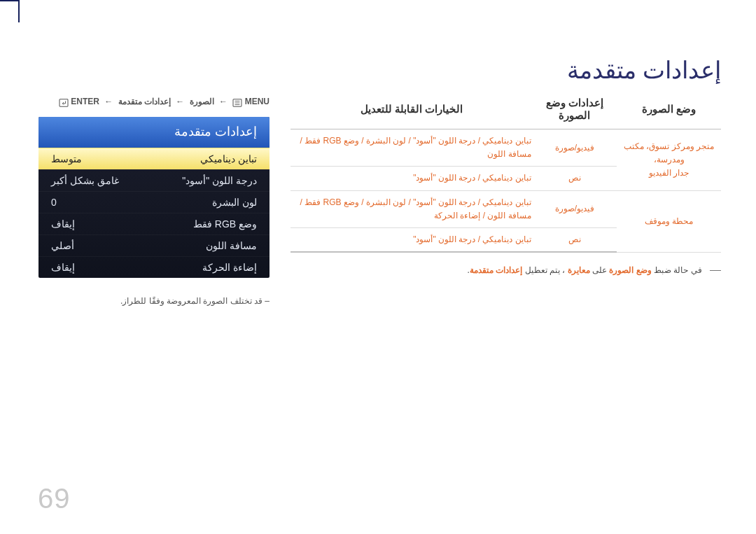 This screenshot has height=534, width=756. What do you see at coordinates (144, 101) in the screenshot?
I see `breadcrumb-step: إعدادات متقدمة` at bounding box center [144, 101].